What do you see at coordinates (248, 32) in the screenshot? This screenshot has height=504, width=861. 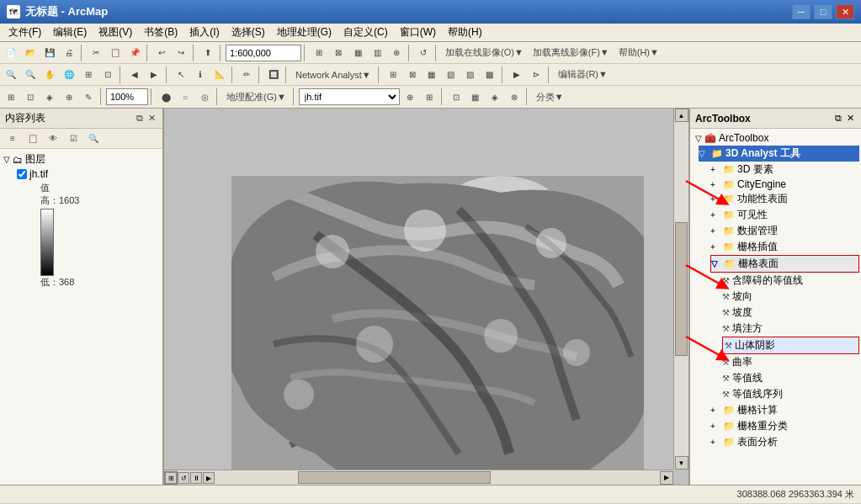 I see `menu-select: 选择(S)` at bounding box center [248, 32].